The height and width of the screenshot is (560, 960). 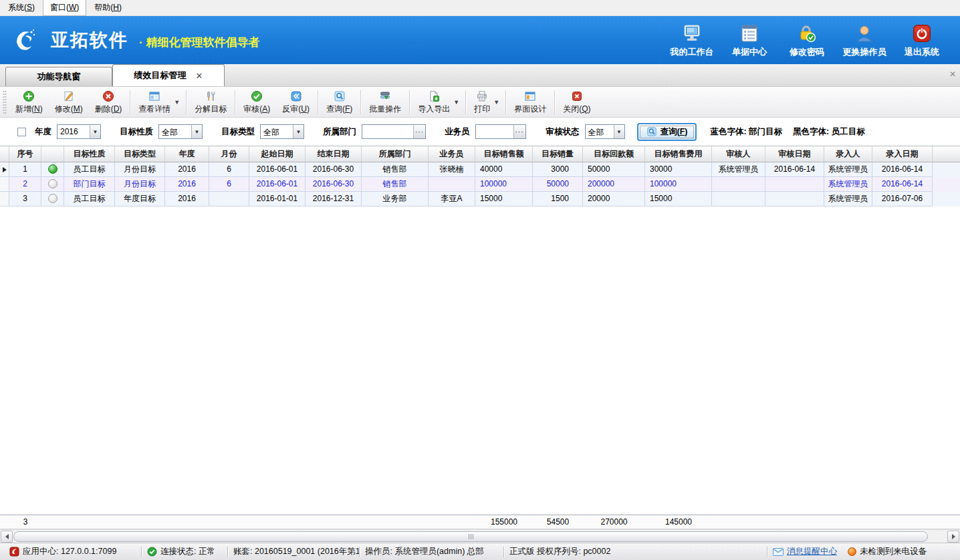 What do you see at coordinates (614, 154) in the screenshot?
I see `column-header-receivable: 目标回款额` at bounding box center [614, 154].